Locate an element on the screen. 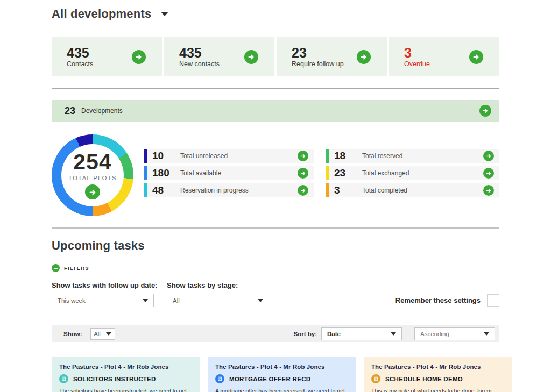 This screenshot has width=551, height=392. stat-label: Total completed is located at coordinates (423, 190).